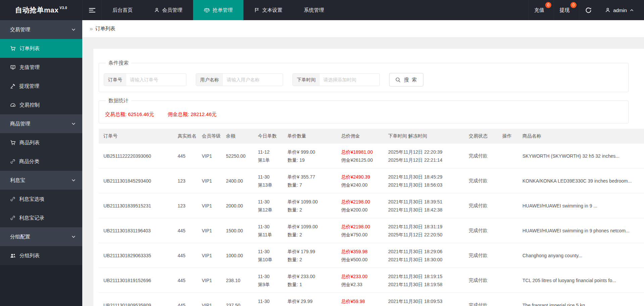  Describe the element at coordinates (138, 231) in the screenshot. I see `cell-order-no: UB2111301831196403` at that location.